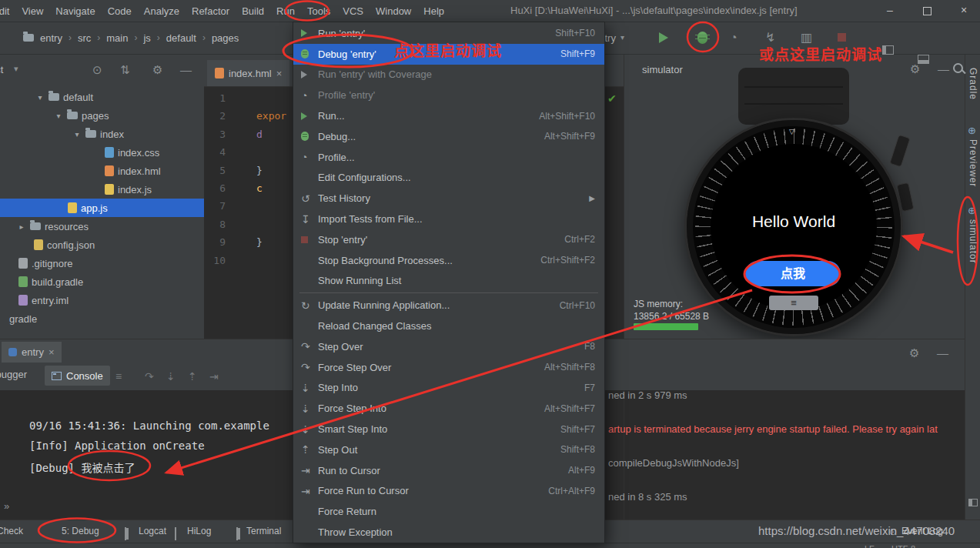 The height and width of the screenshot is (548, 980). Describe the element at coordinates (794, 303) in the screenshot. I see `watch-menu-button: ≡` at that location.